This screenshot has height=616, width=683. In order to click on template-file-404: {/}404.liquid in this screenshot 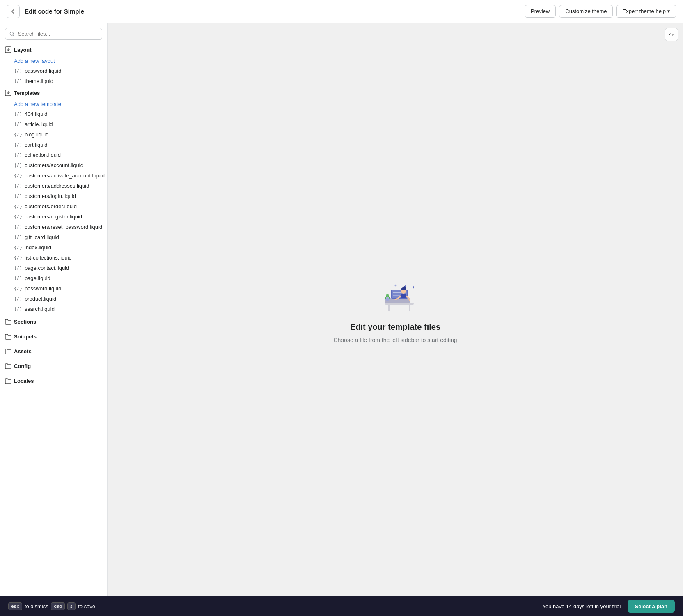, I will do `click(53, 114)`.